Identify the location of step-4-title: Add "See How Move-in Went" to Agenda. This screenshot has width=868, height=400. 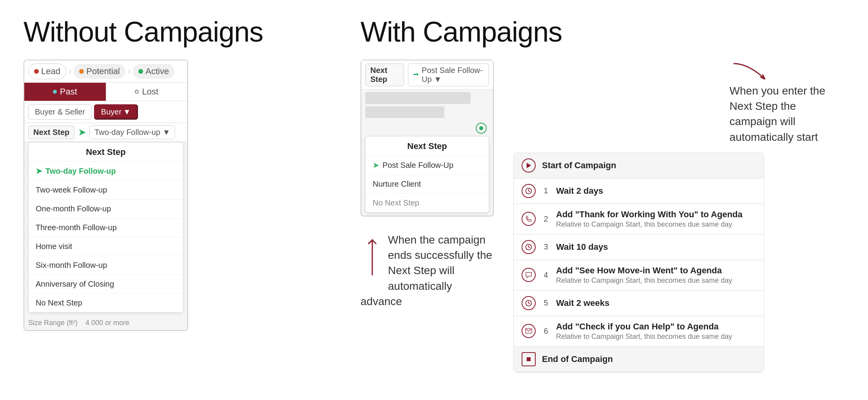
(656, 271).